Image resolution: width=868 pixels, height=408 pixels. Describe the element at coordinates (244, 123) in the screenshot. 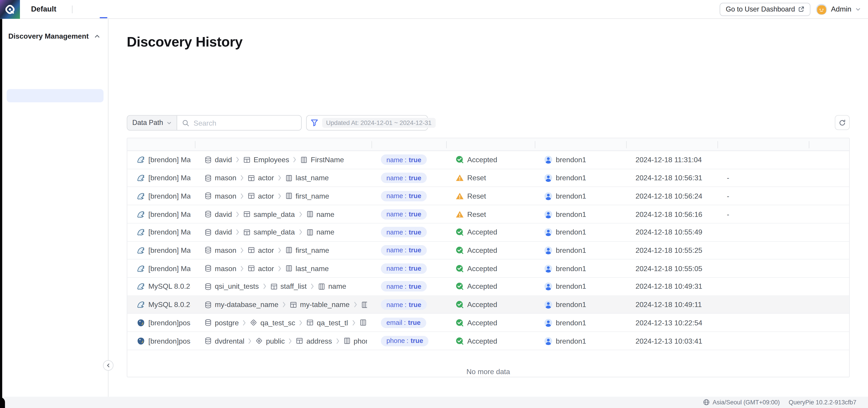

I see `search-input` at that location.